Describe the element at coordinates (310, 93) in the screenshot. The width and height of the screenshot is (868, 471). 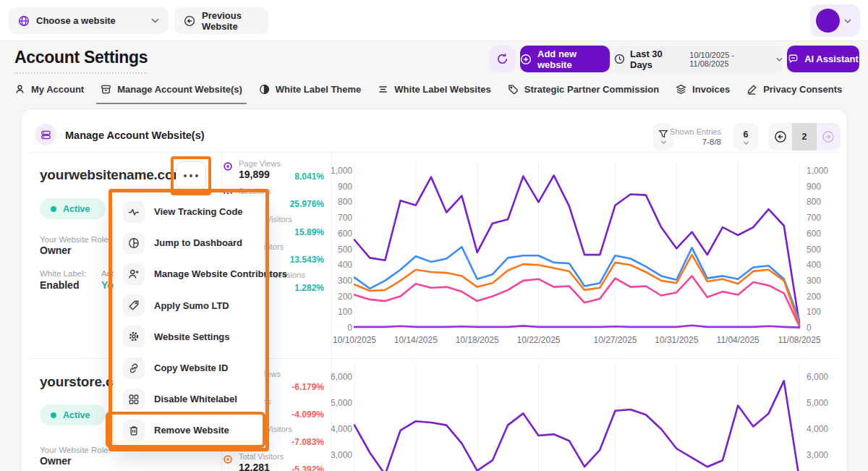
I see `tab-white-label-theme: White Label Theme` at that location.